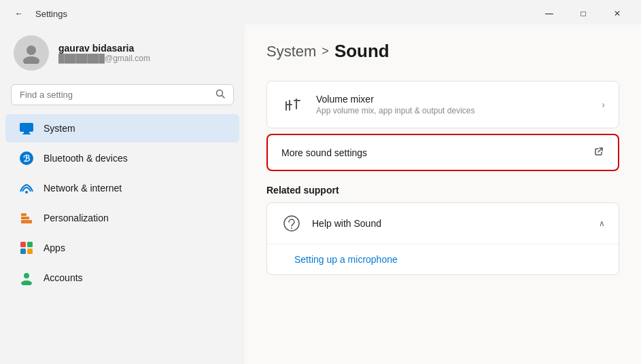 Image resolution: width=641 pixels, height=364 pixels. Describe the element at coordinates (83, 188) in the screenshot. I see `sidebar-item-network-label: Network & internet` at that location.